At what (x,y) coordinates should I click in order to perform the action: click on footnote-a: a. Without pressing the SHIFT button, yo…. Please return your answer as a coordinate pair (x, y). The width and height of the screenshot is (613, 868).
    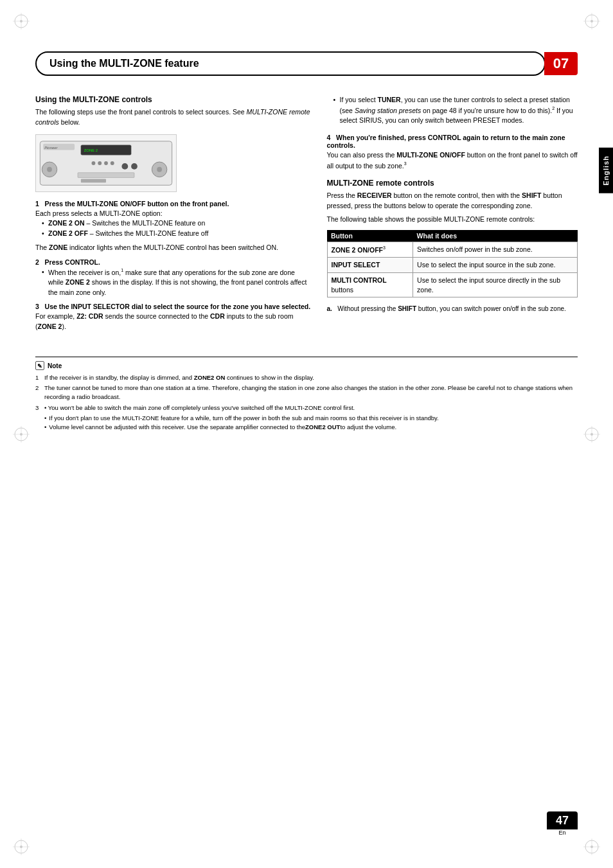
    Looking at the image, I should click on (452, 308).